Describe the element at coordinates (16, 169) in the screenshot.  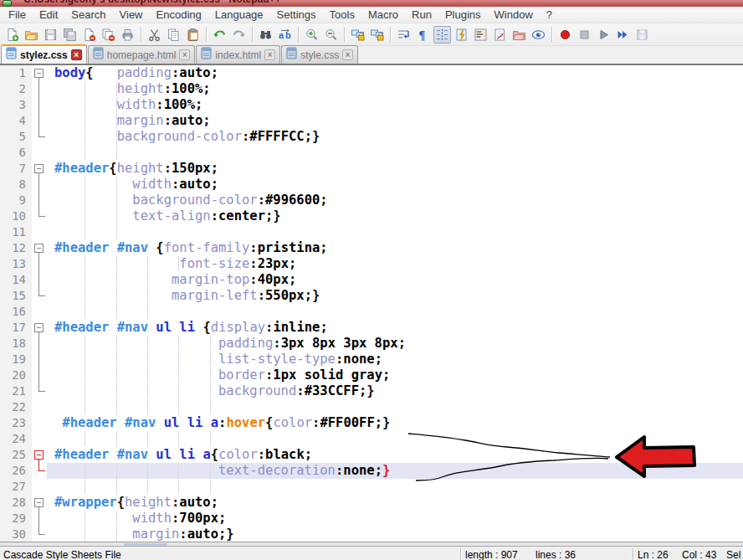
I see `line-number: 7` at that location.